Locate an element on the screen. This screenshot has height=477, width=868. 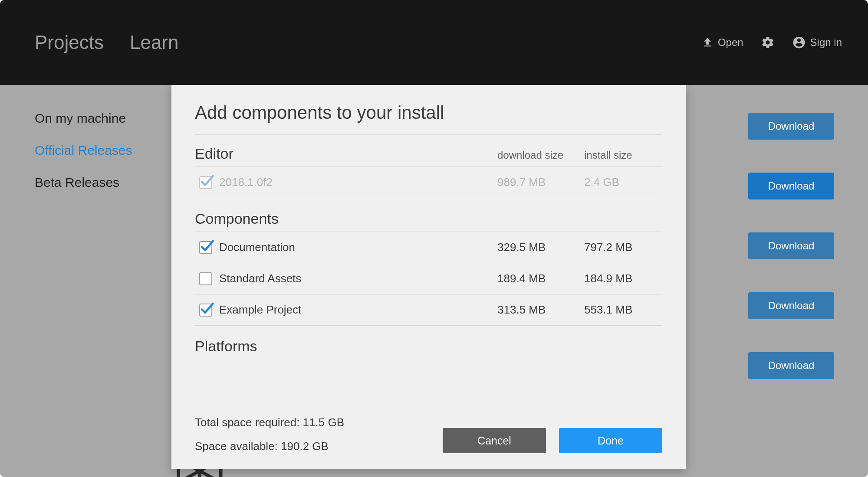
gear-icon is located at coordinates (768, 42).